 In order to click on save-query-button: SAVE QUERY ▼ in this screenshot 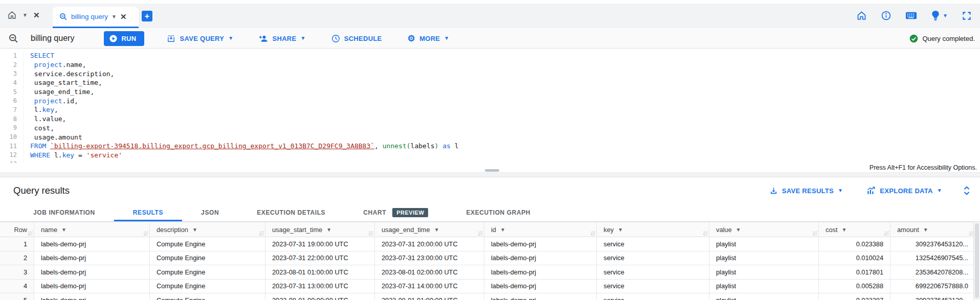, I will do `click(200, 39)`.